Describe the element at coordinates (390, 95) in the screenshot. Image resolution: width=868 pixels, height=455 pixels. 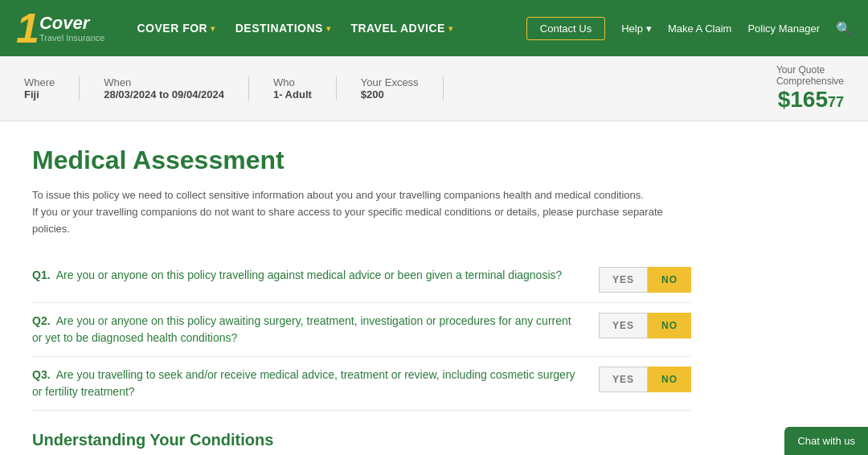
I see `excess-value: $200` at that location.